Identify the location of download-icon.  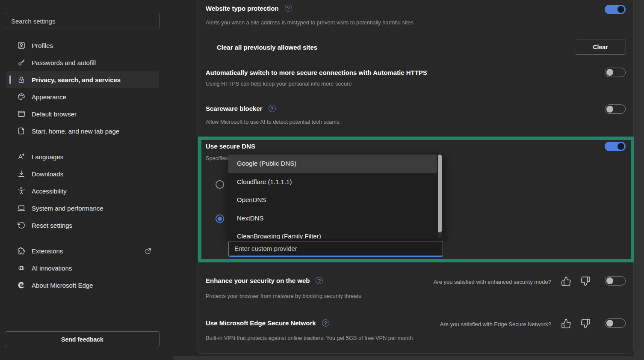
(21, 174).